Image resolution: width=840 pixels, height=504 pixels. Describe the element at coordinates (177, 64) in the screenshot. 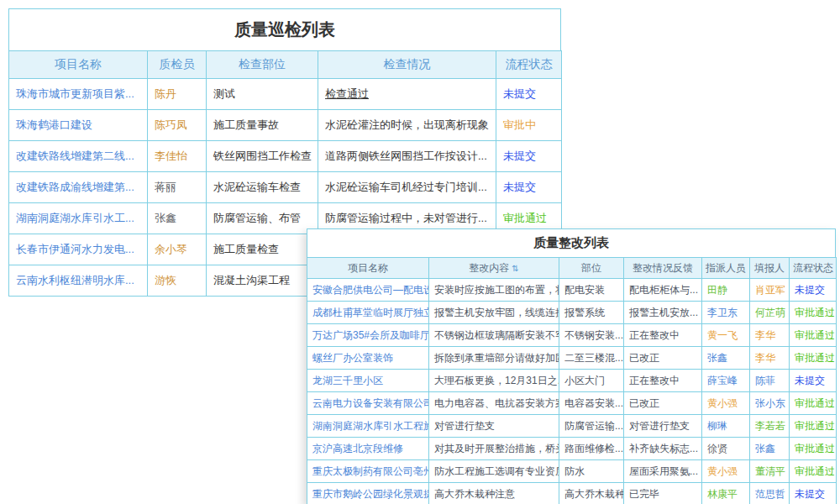

I see `column-header-label: 质检员` at that location.